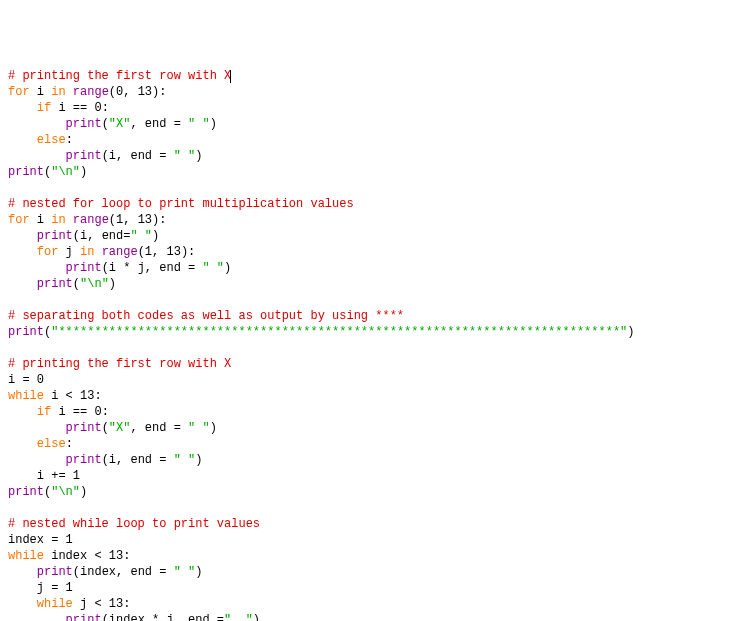 Image resolution: width=737 pixels, height=621 pixels. What do you see at coordinates (368, 268) in the screenshot?
I see `code-line: print(i * j, end = " ")` at bounding box center [368, 268].